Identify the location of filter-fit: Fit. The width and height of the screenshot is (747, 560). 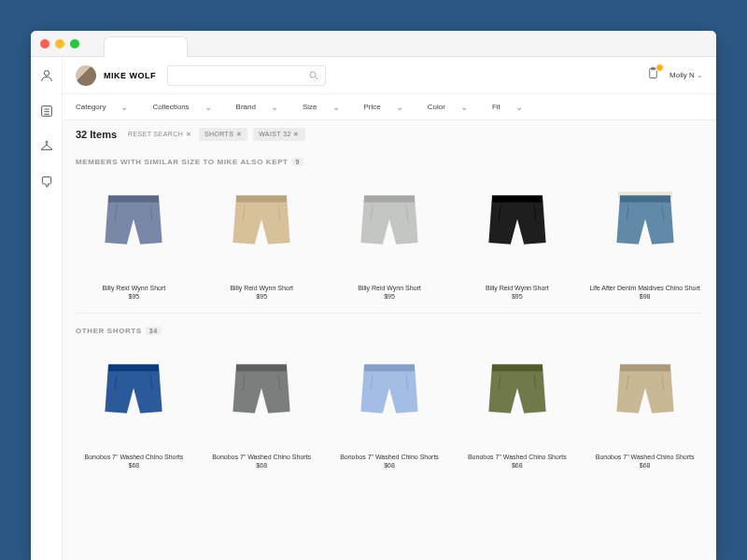
(508, 106).